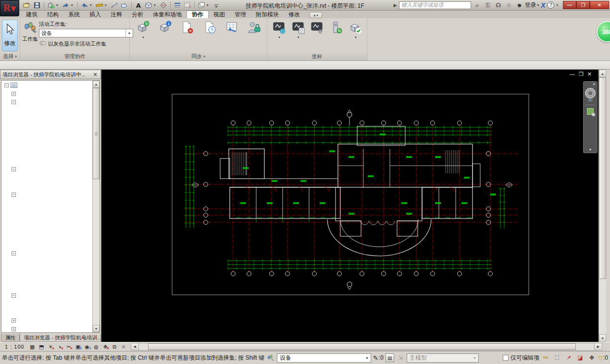 The image size is (610, 364). I want to click on tab-视图: 视图, so click(219, 14).